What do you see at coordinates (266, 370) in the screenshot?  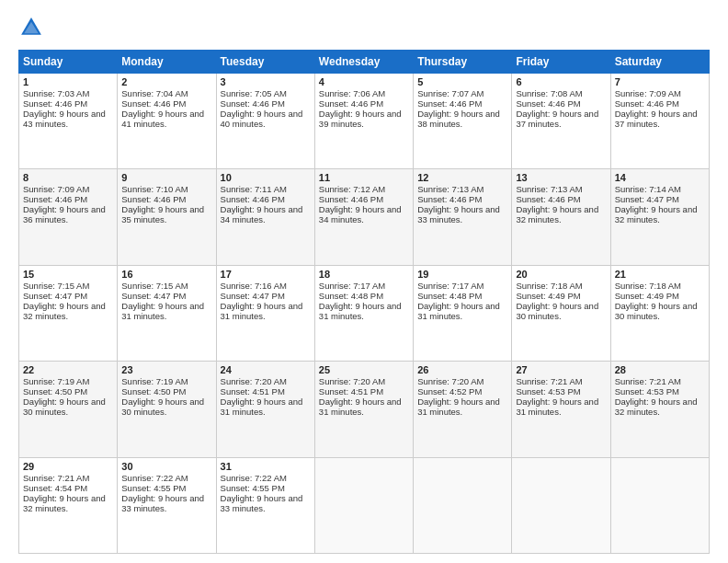 I see `day-number: 24` at bounding box center [266, 370].